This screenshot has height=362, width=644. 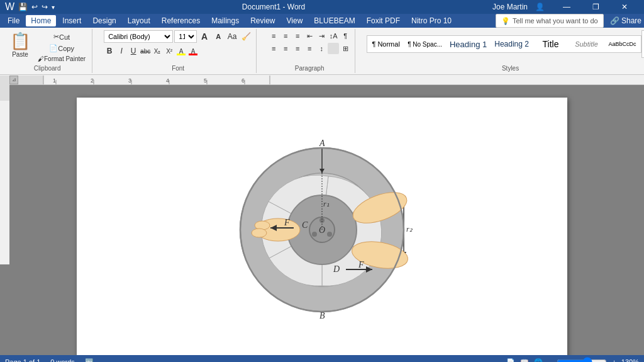 What do you see at coordinates (322, 7) in the screenshot?
I see `title-bar: W 💾 ↩ ↪ ▾ Document1 - Word Joe Martin 👤 …` at bounding box center [322, 7].